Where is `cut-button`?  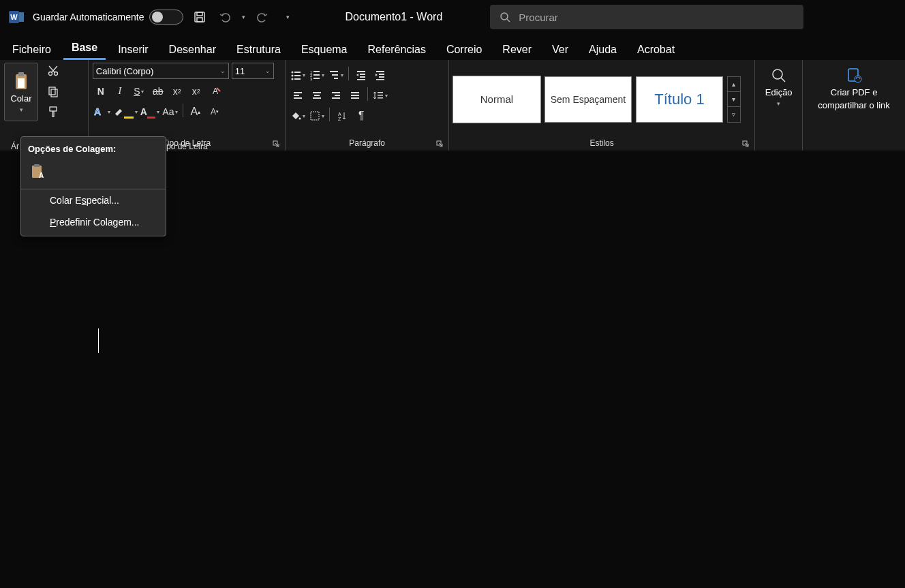 cut-button is located at coordinates (53, 71).